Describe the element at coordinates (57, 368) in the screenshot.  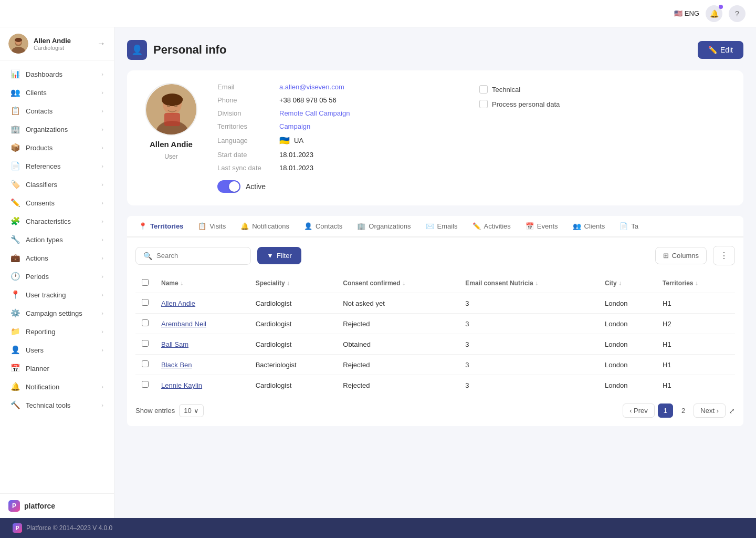
I see `sidebar-item-planner: 📅Planner` at that location.